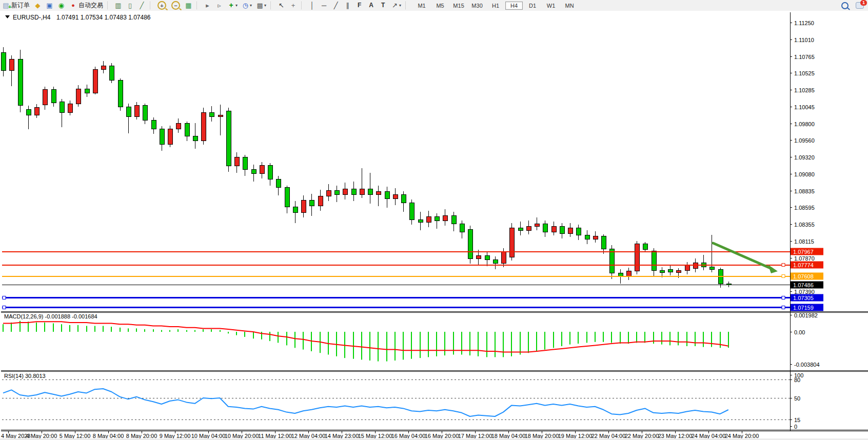 Image resolution: width=868 pixels, height=440 pixels. Describe the element at coordinates (459, 6) in the screenshot. I see `timeframe-button-m15: M15` at that location.